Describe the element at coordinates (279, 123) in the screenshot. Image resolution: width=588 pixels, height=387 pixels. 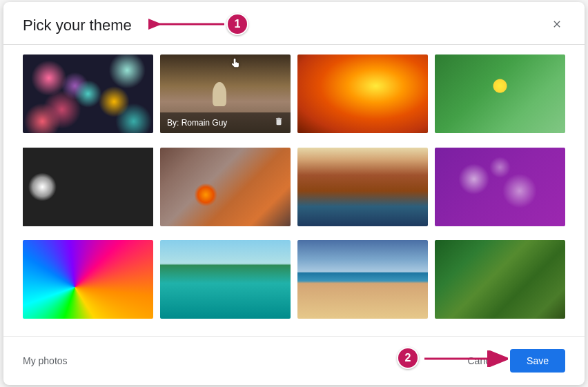
I see `trash-icon` at that location.